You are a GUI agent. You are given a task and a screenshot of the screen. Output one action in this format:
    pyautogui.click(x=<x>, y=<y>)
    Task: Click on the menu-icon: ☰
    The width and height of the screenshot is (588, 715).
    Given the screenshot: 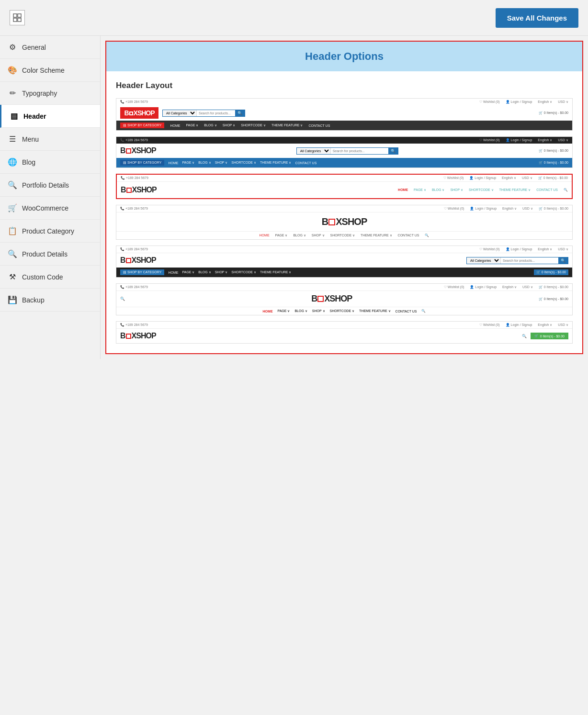 What is the action you would take?
    pyautogui.click(x=12, y=139)
    